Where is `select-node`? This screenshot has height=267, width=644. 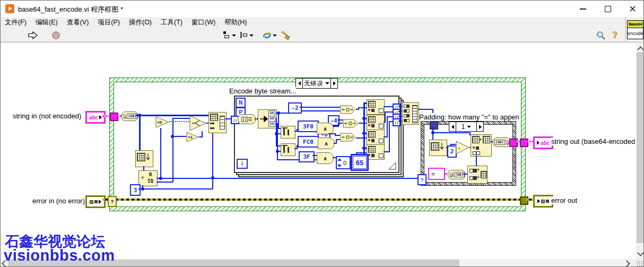 select-node is located at coordinates (198, 123).